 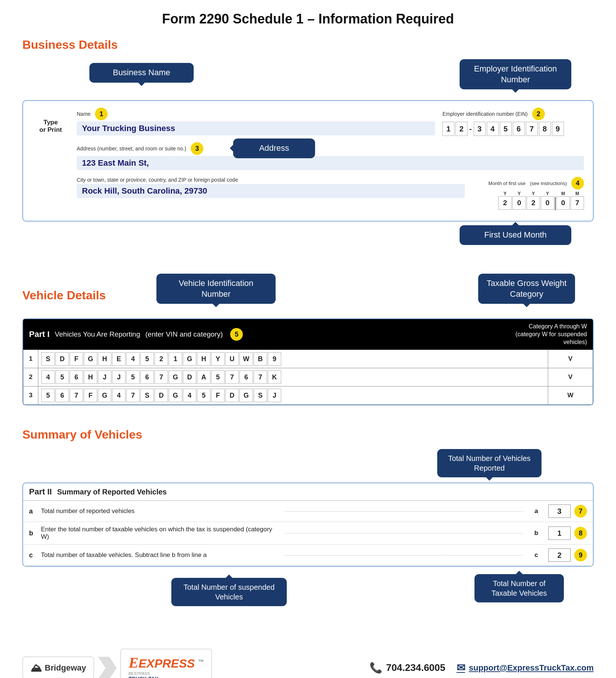 What do you see at coordinates (308, 395) in the screenshot?
I see `vin-row: 3567FG47SDG45FDGSJW` at bounding box center [308, 395].